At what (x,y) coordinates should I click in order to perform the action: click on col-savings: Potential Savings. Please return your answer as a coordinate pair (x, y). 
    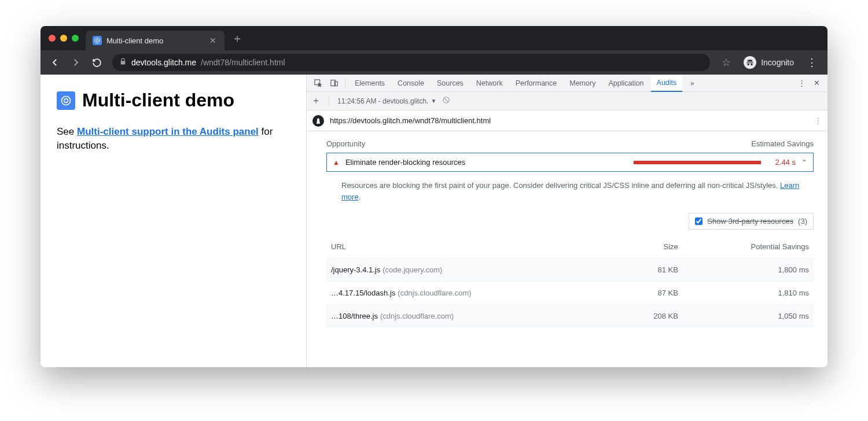
    Looking at the image, I should click on (748, 247).